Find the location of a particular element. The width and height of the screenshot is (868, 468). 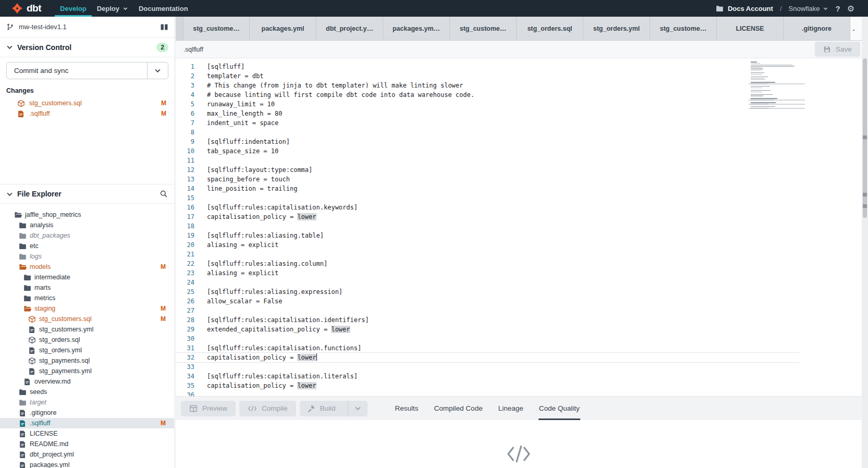

code-line: 1 [sqlfluff] is located at coordinates (487, 67).